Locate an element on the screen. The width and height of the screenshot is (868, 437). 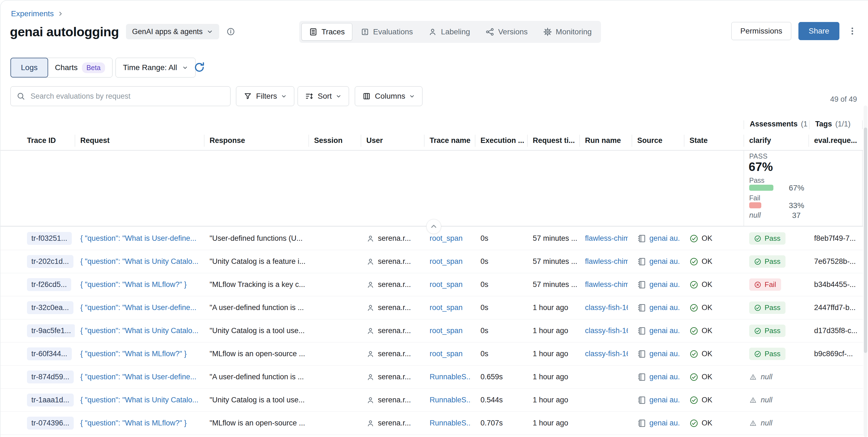
share-button: Share is located at coordinates (819, 31).